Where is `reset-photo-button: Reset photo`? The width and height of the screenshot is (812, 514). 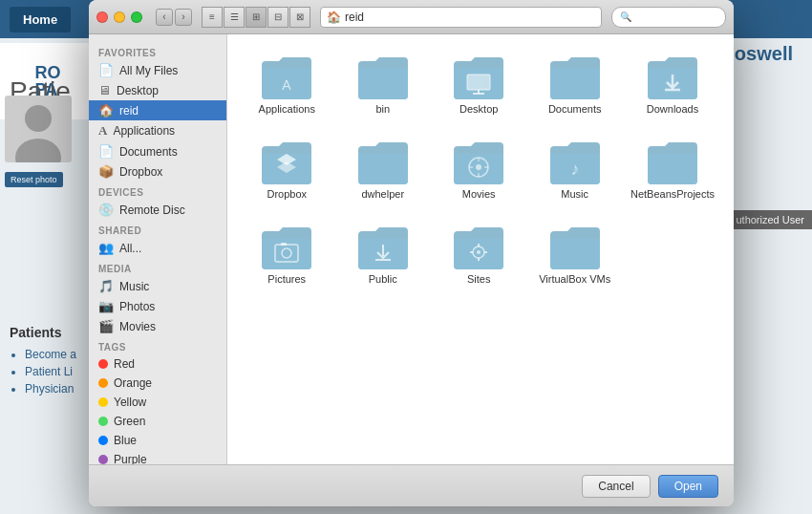 reset-photo-button: Reset photo is located at coordinates (34, 180).